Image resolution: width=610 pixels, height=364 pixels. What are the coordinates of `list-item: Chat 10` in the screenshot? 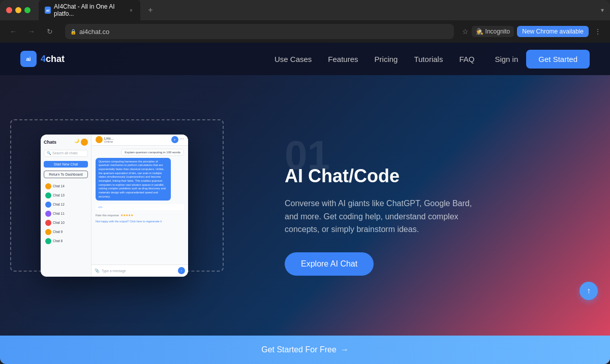 It's located at (66, 223).